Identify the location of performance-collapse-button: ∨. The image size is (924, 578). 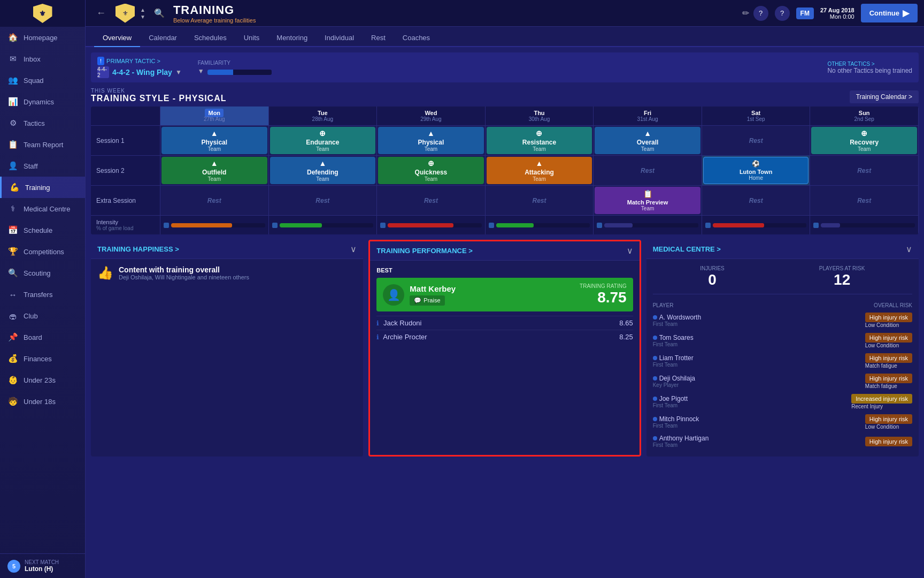
(630, 250).